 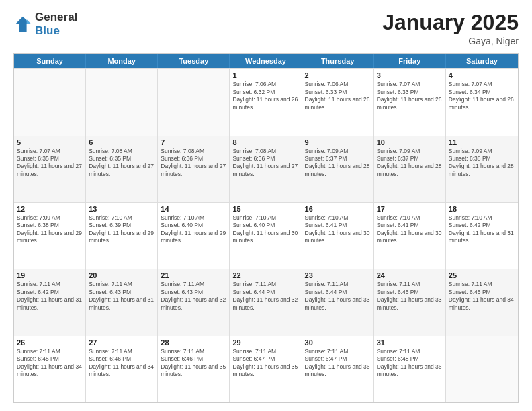 I want to click on day-number: 29, so click(x=265, y=342).